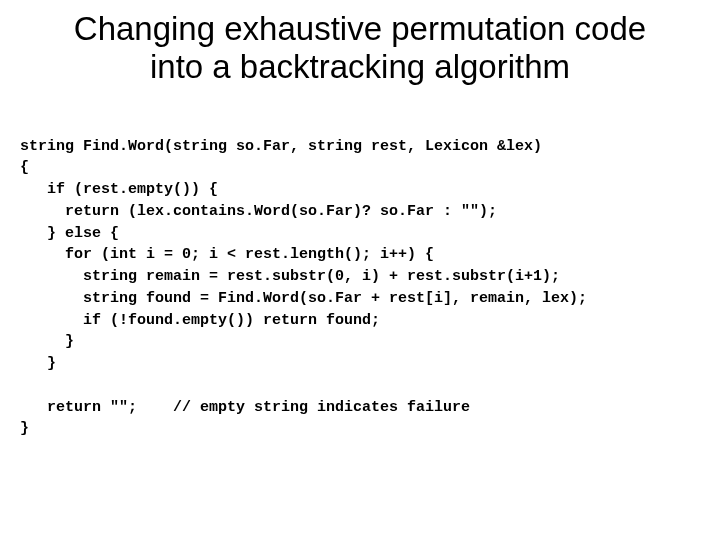 This screenshot has height=540, width=720. I want to click on code-line: } else {, so click(70, 234).